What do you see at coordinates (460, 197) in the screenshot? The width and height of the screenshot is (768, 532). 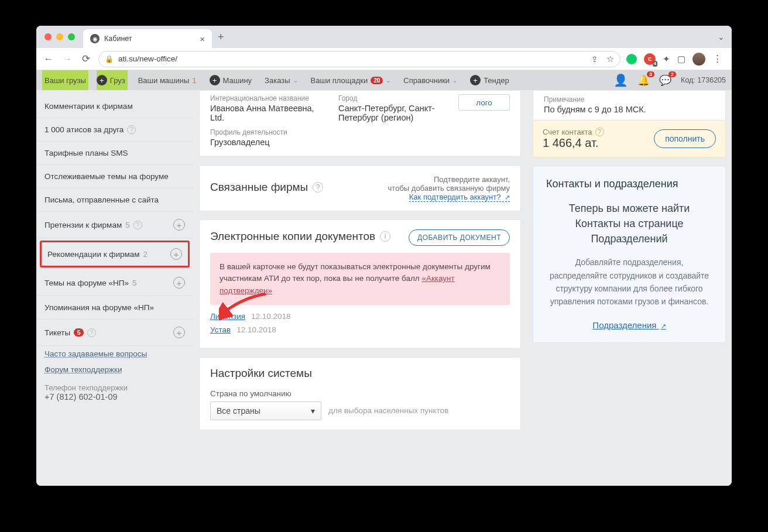 I see `confirm-account-link: Как подтвердить аккаунт? ↗` at bounding box center [460, 197].